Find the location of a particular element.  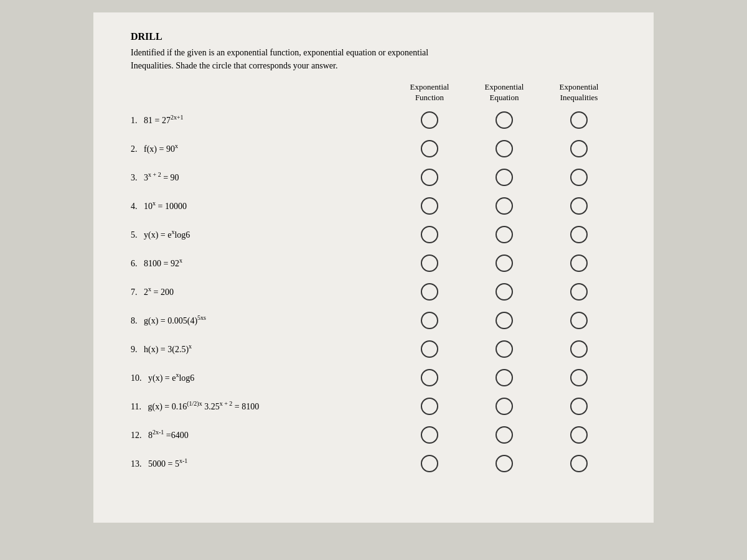

col-header-function: ExponentialFunction is located at coordinates (430, 93).